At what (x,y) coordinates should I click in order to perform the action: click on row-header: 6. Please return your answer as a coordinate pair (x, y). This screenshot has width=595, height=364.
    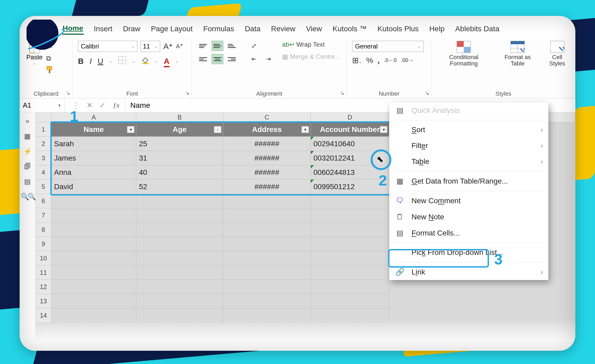
    Looking at the image, I should click on (43, 201).